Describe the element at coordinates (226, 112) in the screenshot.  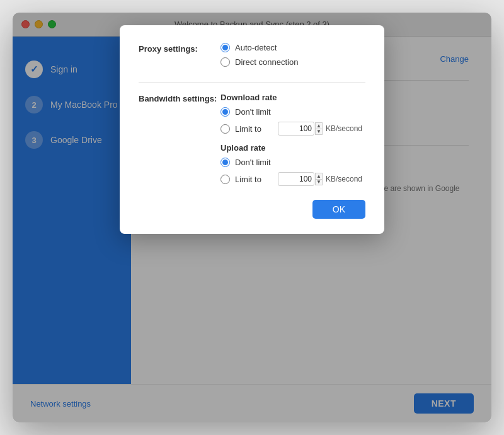
I see `dl-no-limit-radio` at that location.